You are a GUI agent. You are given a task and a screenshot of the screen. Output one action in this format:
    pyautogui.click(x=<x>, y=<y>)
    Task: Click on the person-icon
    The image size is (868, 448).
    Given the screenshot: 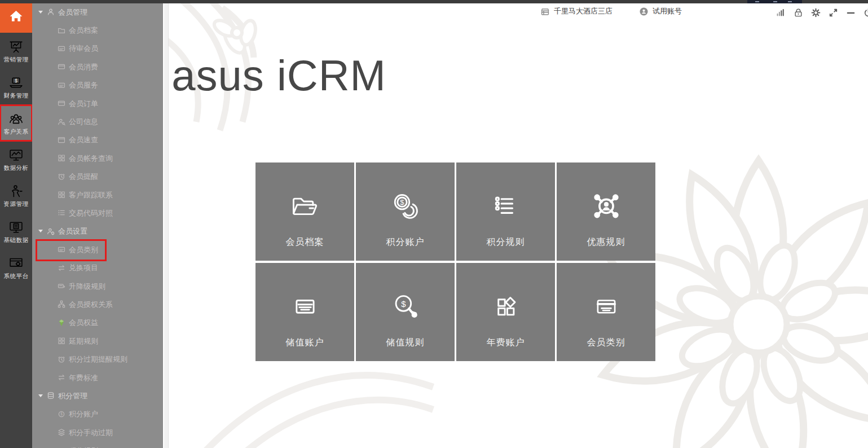 What is the action you would take?
    pyautogui.click(x=51, y=12)
    